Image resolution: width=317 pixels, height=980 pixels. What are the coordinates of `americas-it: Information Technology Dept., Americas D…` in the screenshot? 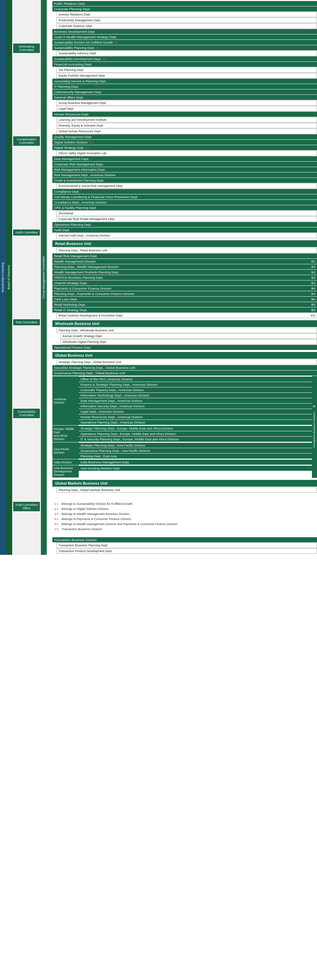 It's located at (195, 396).